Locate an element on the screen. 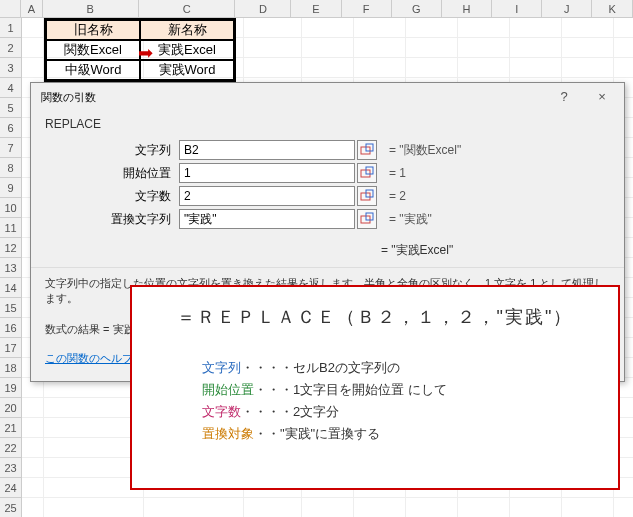 Image resolution: width=633 pixels, height=517 pixels. row-header: 22 is located at coordinates (11, 448).